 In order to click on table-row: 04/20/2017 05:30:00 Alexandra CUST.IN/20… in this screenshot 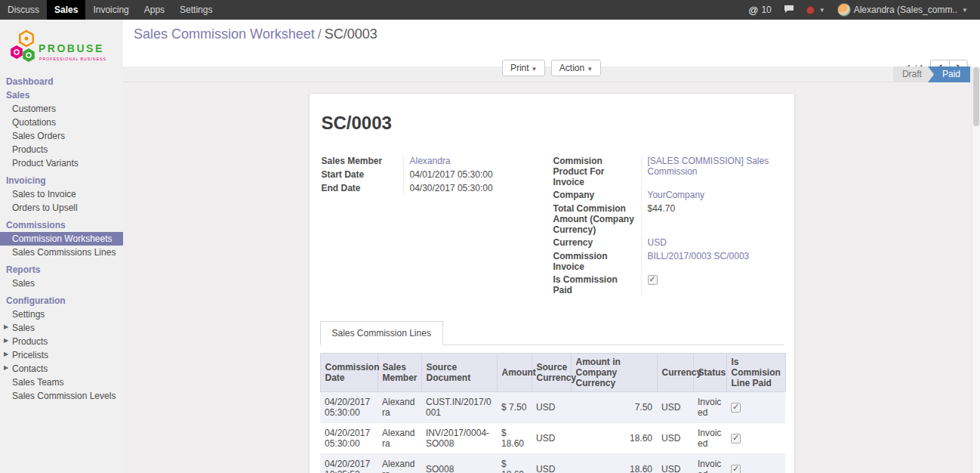, I will do `click(553, 408)`.